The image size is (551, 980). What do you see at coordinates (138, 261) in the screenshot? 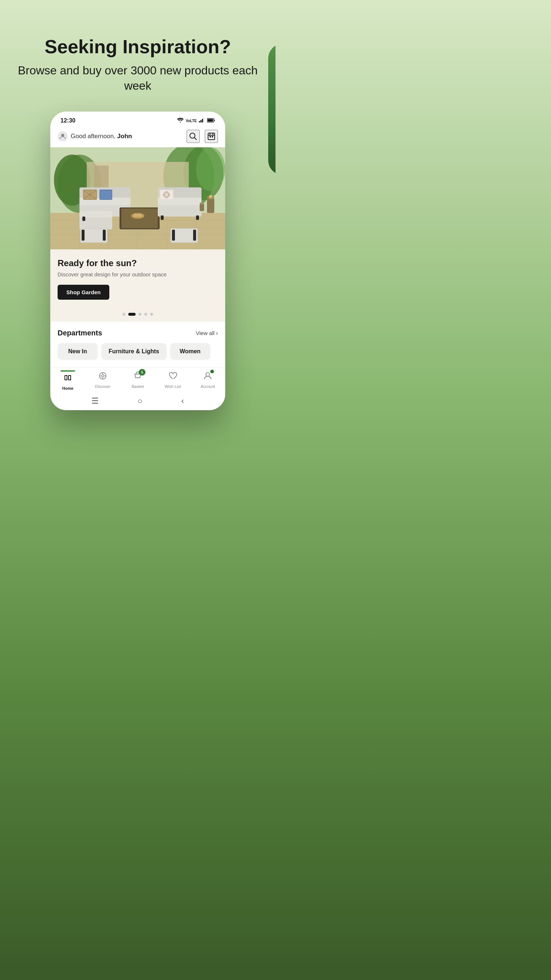
I see `phone-mockup: 12:30 VoLTE Good aft` at bounding box center [138, 261].